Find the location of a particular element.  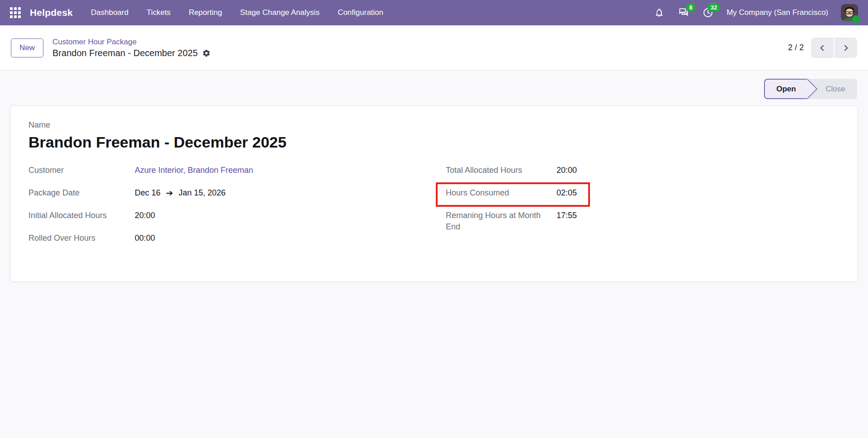

messages-icon: 8 is located at coordinates (684, 13).